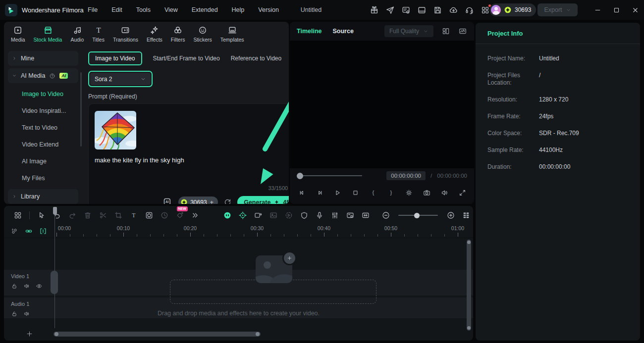  I want to click on credits-pill: 30693 +, so click(198, 200).